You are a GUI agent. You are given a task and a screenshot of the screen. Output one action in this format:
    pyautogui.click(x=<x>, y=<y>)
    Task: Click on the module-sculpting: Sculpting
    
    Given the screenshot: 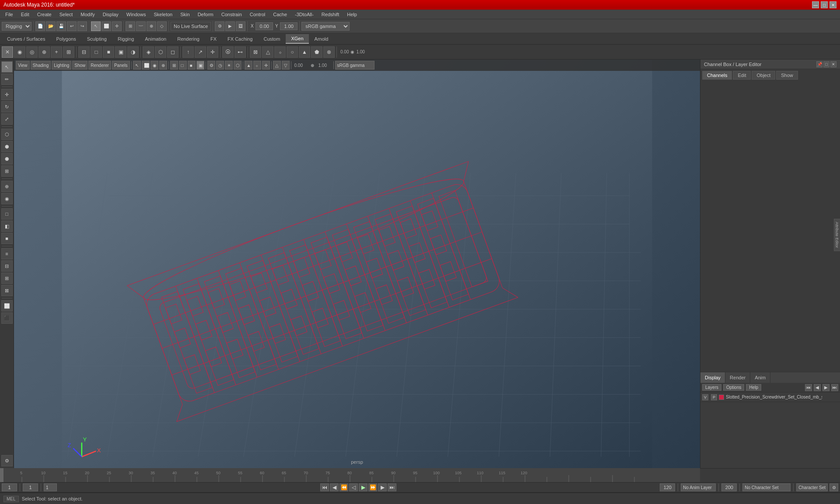 What is the action you would take?
    pyautogui.click(x=97, y=39)
    